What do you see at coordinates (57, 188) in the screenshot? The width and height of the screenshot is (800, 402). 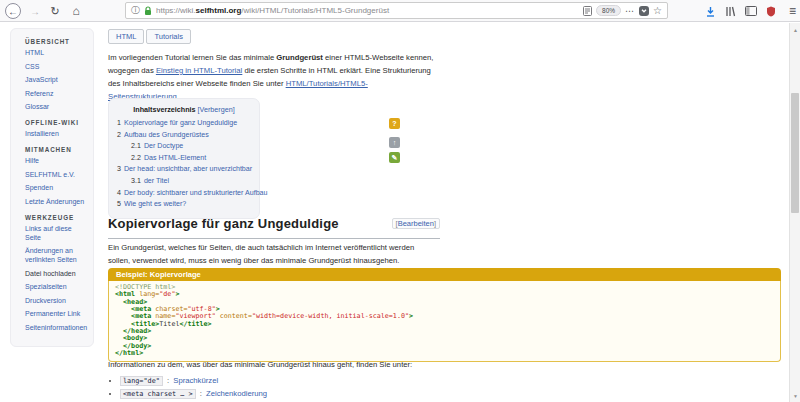 I see `sidebar-item: Spenden` at bounding box center [57, 188].